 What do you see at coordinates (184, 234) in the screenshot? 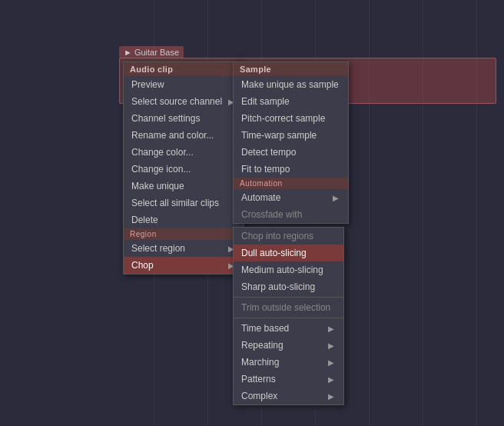
I see `region-section-header: Region` at bounding box center [184, 234].